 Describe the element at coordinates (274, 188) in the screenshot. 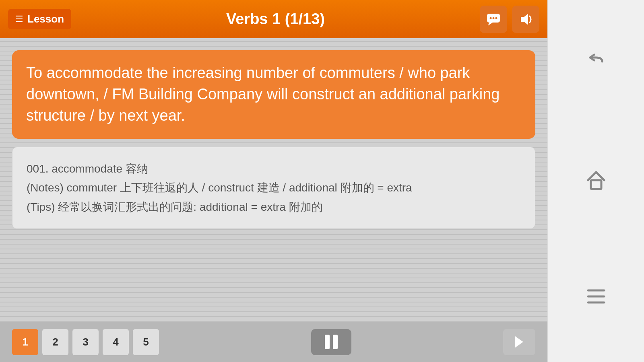

I see `notes-text: 001. accommodate 容纳 (Notes) commuter 上下班…` at that location.